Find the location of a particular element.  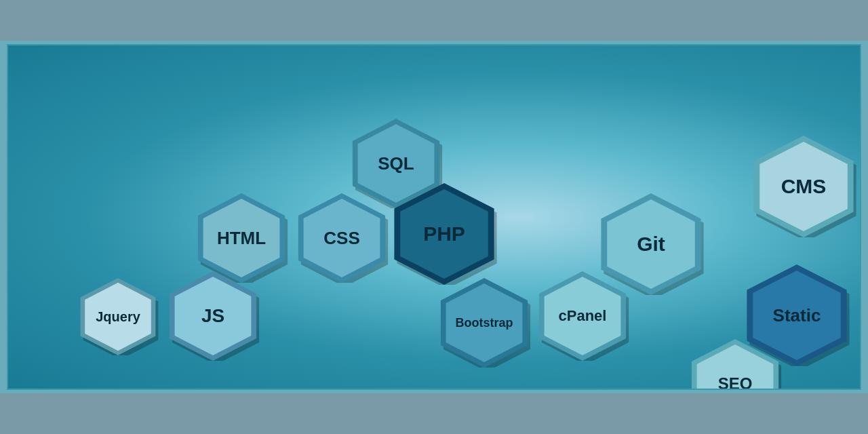

hex-static: Static is located at coordinates (797, 315).